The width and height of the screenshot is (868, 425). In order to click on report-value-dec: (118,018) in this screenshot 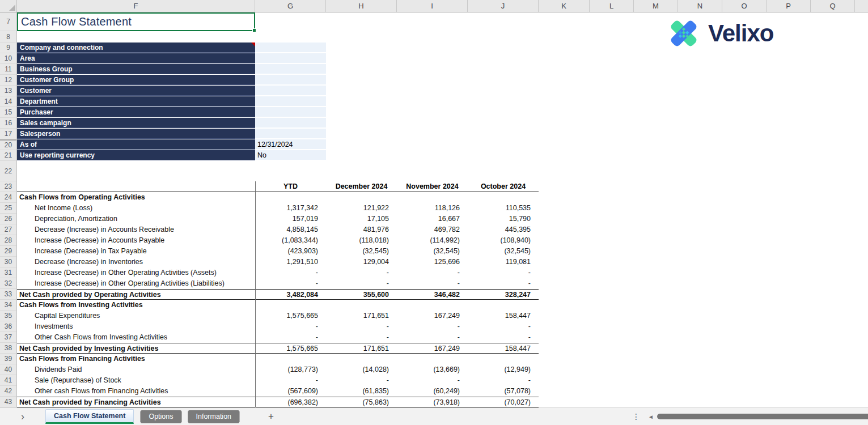, I will do `click(362, 240)`.